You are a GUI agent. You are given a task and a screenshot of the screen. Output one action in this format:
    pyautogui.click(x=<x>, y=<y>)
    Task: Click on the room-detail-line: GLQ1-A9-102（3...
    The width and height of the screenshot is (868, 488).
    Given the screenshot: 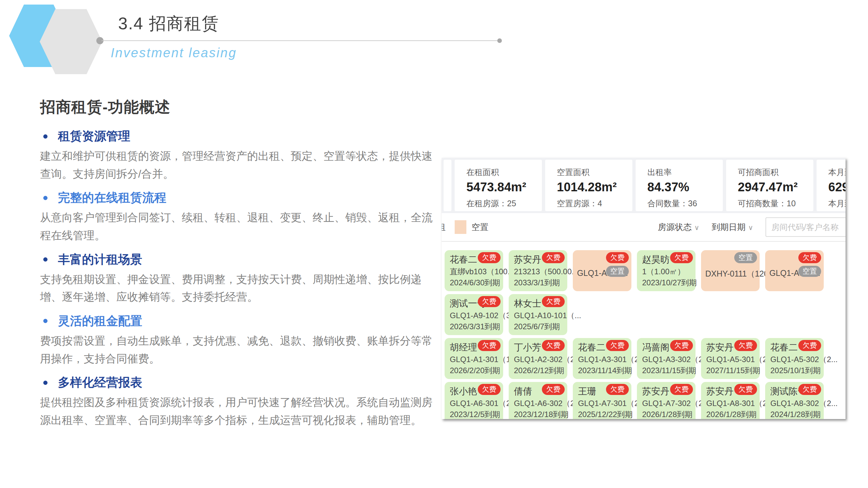 What is the action you would take?
    pyautogui.click(x=484, y=316)
    